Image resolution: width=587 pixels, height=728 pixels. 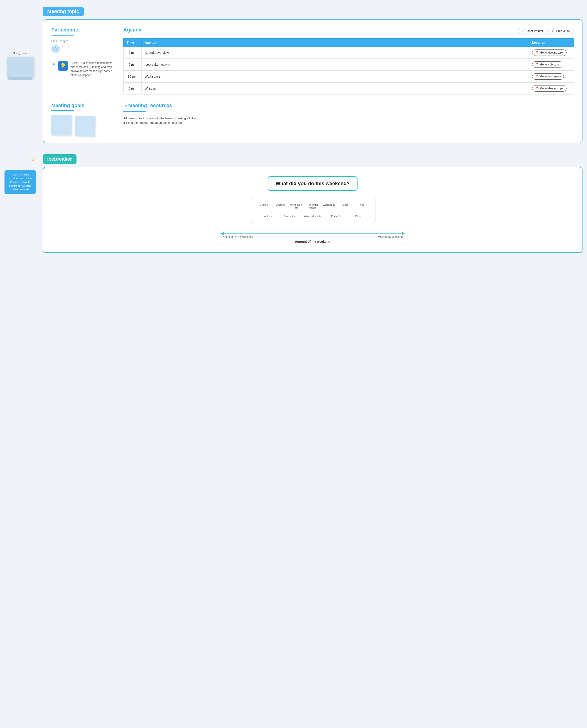 What do you see at coordinates (290, 216) in the screenshot?
I see `activity-option: Family time` at bounding box center [290, 216].